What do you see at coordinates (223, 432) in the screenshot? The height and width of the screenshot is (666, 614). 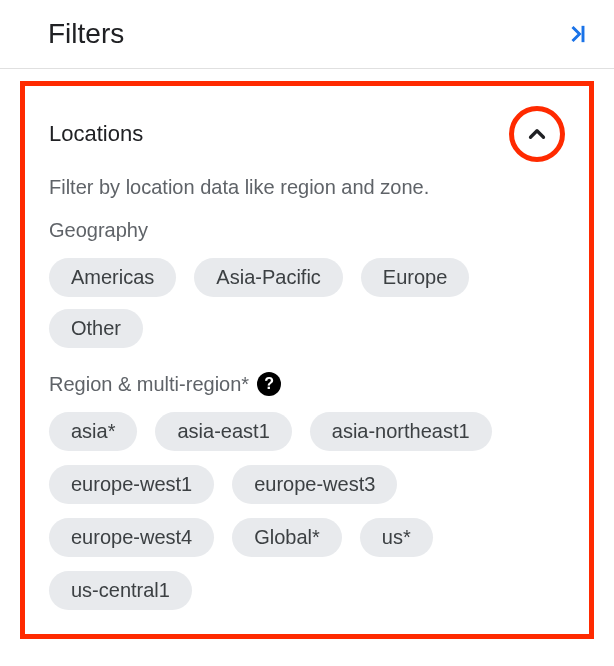 I see `region-chip: asia-east1` at bounding box center [223, 432].